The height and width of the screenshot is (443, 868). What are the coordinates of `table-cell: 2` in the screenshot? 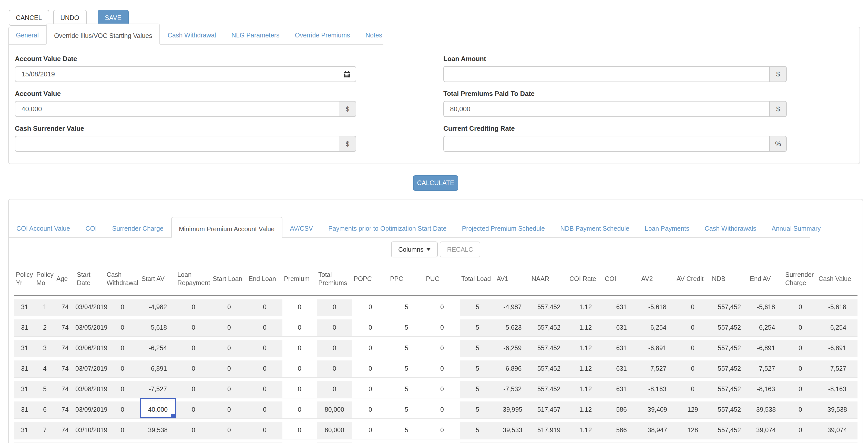 It's located at (45, 326).